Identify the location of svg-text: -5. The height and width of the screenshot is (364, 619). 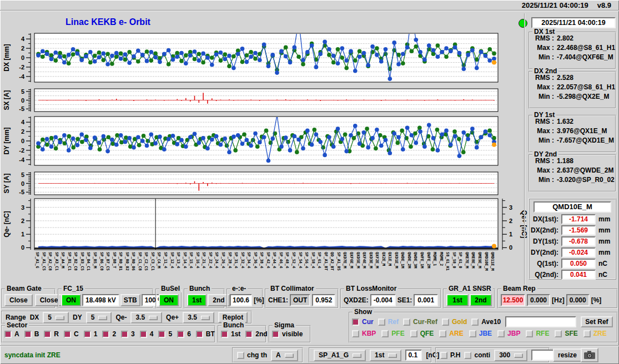
(22, 109).